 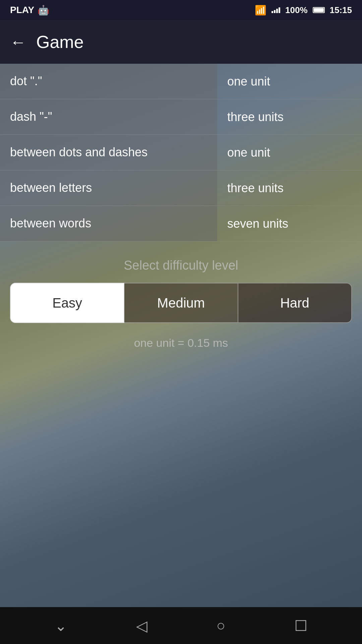 What do you see at coordinates (181, 224) in the screenshot?
I see `table-row: between words seven units` at bounding box center [181, 224].